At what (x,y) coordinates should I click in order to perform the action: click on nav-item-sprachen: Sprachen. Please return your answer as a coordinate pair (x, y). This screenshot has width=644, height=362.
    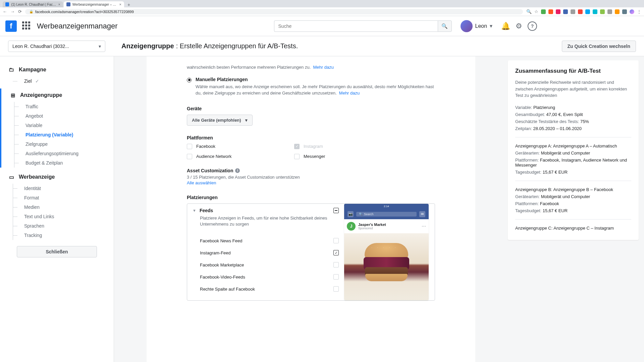
    Looking at the image, I should click on (63, 226).